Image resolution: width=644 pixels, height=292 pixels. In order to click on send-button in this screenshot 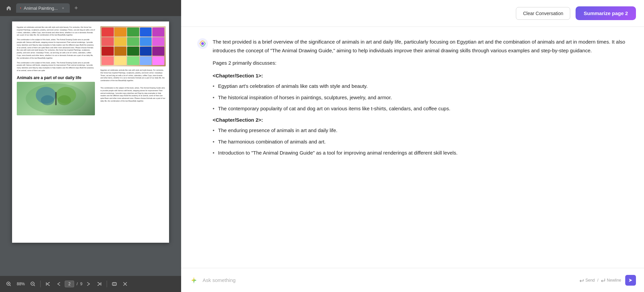, I will do `click(631, 280)`.